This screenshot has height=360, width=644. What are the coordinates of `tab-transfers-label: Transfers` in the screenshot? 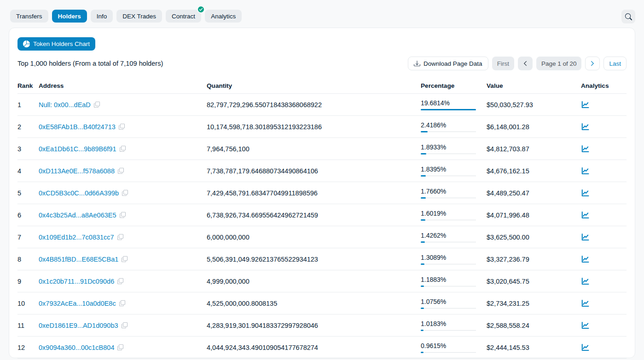 It's located at (29, 17).